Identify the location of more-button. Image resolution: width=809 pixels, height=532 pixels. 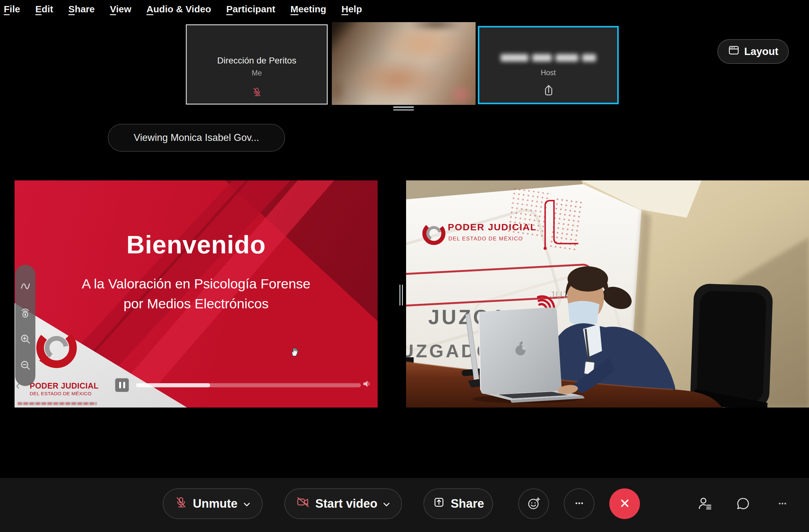
(579, 504).